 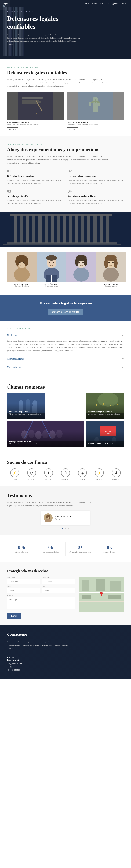 What do you see at coordinates (86, 4) in the screenshot?
I see `nav-home: Home` at bounding box center [86, 4].